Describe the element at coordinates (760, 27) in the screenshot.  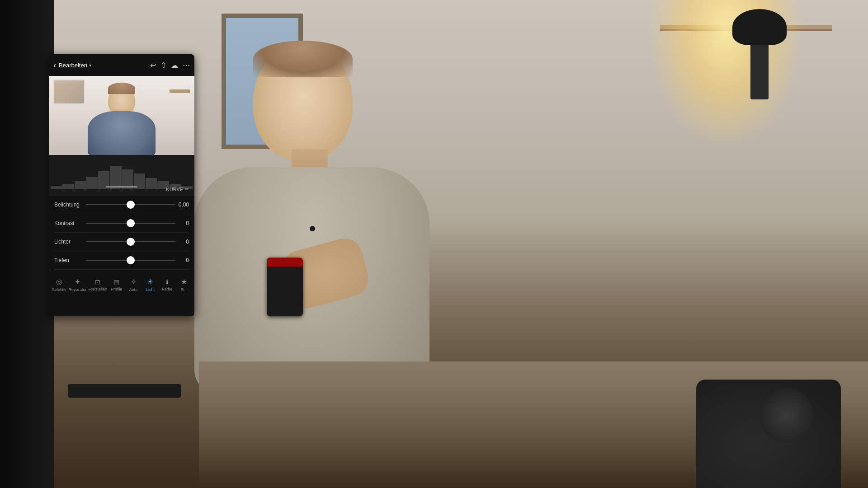
I see `lamp-shade` at that location.